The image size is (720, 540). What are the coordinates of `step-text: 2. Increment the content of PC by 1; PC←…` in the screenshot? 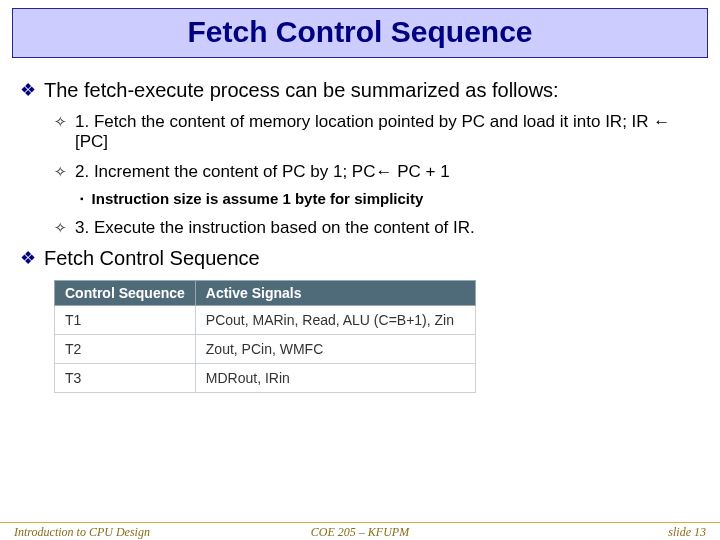 It's located at (388, 172).